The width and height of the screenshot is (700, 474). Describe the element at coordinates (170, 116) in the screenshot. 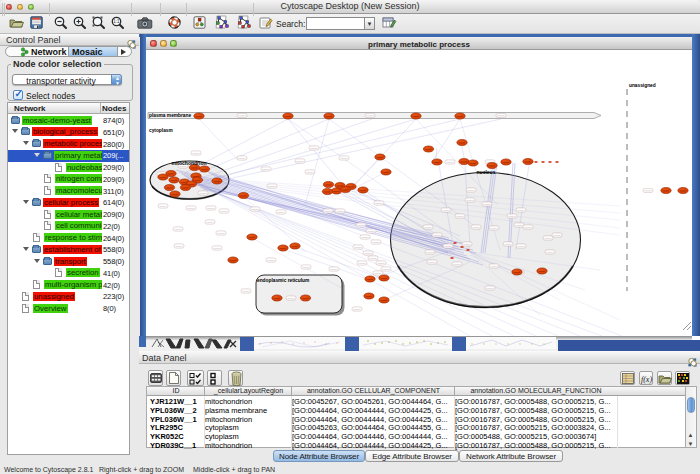

I see `svg-text: plasma membrane` at that location.